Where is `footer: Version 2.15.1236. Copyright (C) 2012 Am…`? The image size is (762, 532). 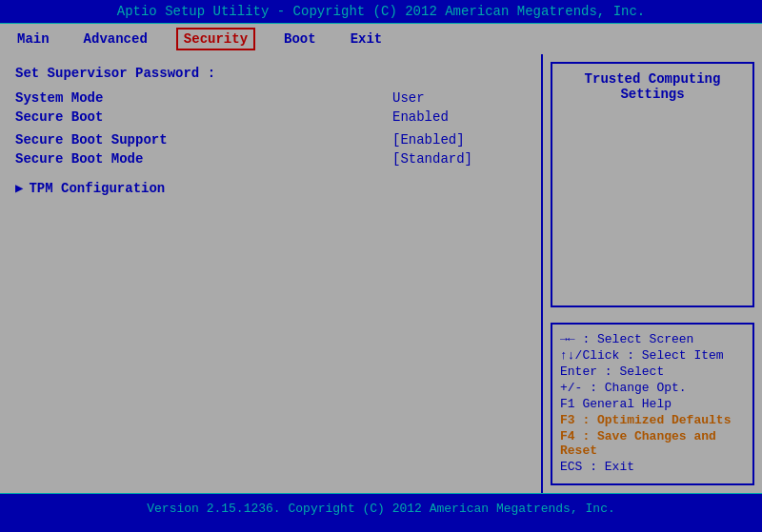
footer: Version 2.15.1236. Copyright (C) 2012 Am… is located at coordinates (381, 508).